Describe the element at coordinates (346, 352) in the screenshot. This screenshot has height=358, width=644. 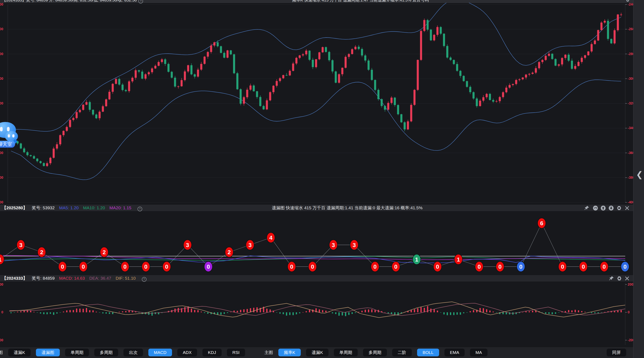
I see `mainchart-tab-3: 单周期` at that location.